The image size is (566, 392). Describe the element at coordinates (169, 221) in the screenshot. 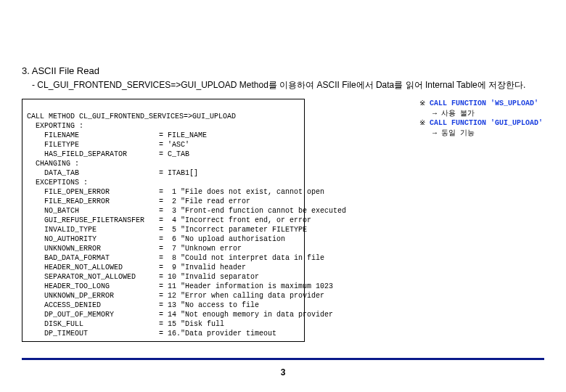

I see `code-line: GUI_REFUSE_FILETRANSFER= 4 "Incorrect fr…` at that location.